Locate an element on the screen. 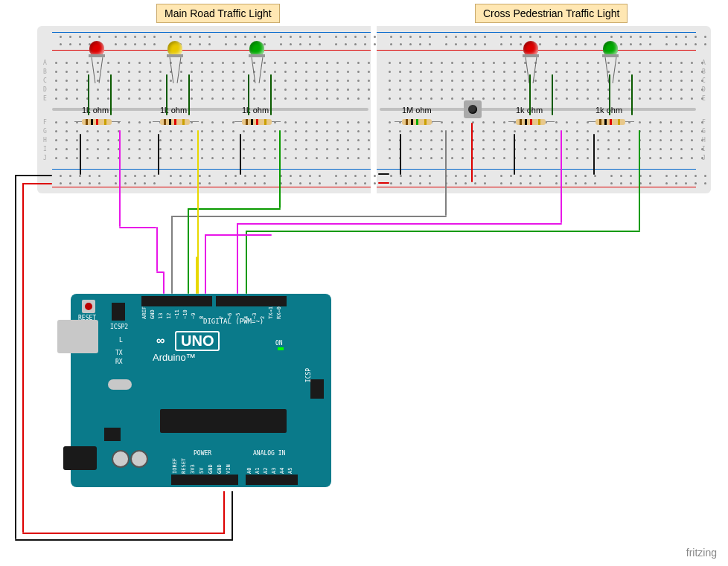 This screenshot has height=566, width=728. atmega-chip-icon is located at coordinates (223, 421).